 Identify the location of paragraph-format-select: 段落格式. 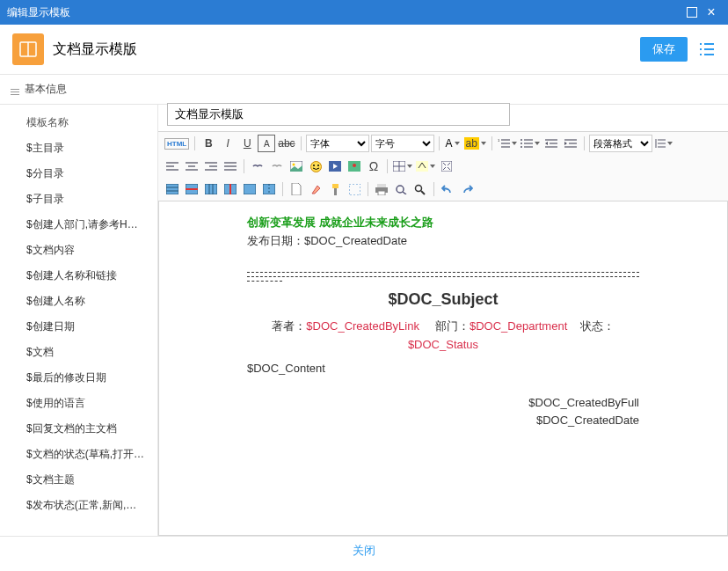
(621, 143).